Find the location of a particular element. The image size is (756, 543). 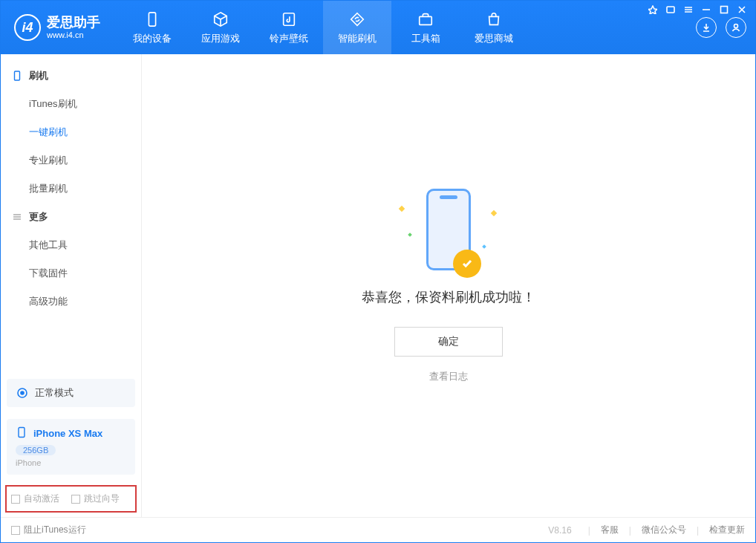

version-label: V8.16 is located at coordinates (560, 530).